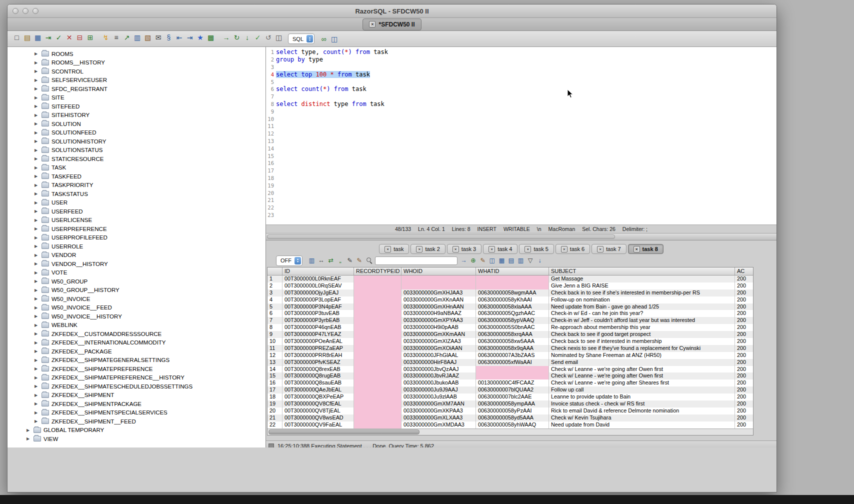  What do you see at coordinates (512, 348) in the screenshot?
I see `whatid-cell: 006300000058x9qAAA` at bounding box center [512, 348].